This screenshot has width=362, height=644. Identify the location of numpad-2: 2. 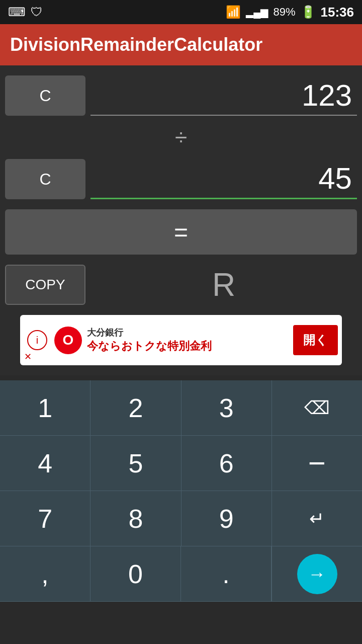
(136, 408).